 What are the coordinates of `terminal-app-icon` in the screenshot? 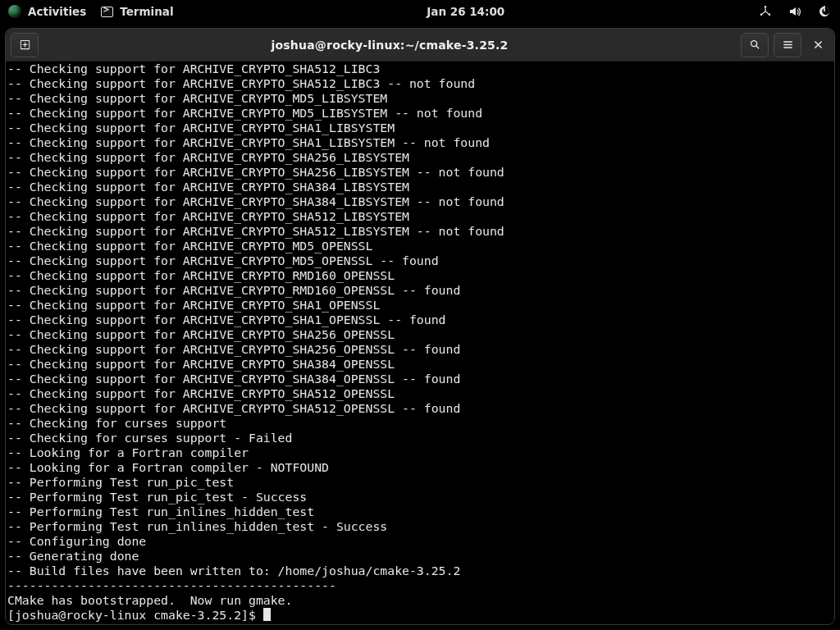 It's located at (107, 11).